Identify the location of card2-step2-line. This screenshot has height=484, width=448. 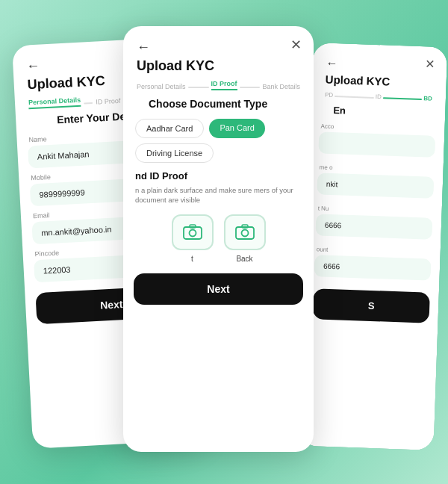
(250, 87).